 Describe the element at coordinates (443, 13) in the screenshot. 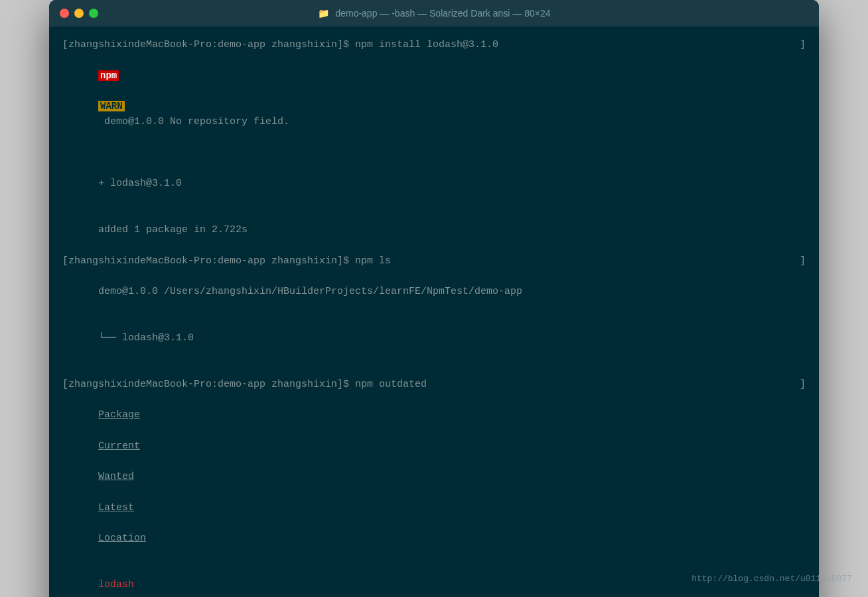

I see `title-text: demo-app — -bash — Solarized Dark ansi —…` at that location.